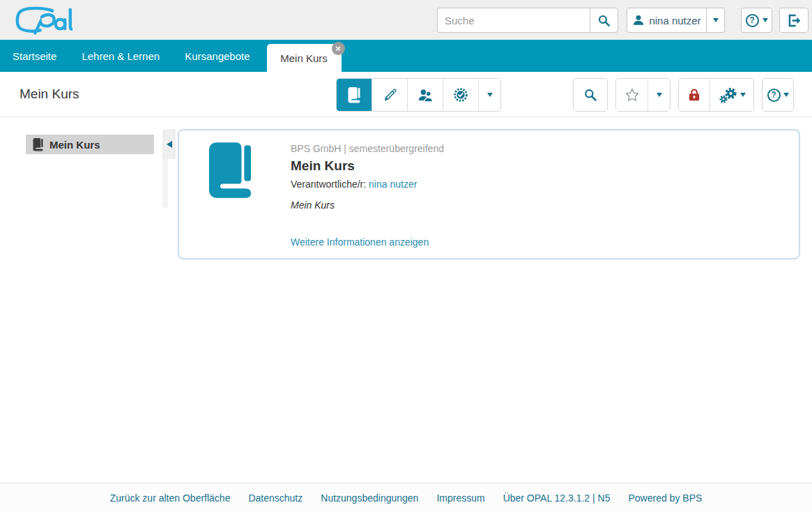 The height and width of the screenshot is (512, 812). Describe the element at coordinates (42, 20) in the screenshot. I see `opal-logo` at that location.